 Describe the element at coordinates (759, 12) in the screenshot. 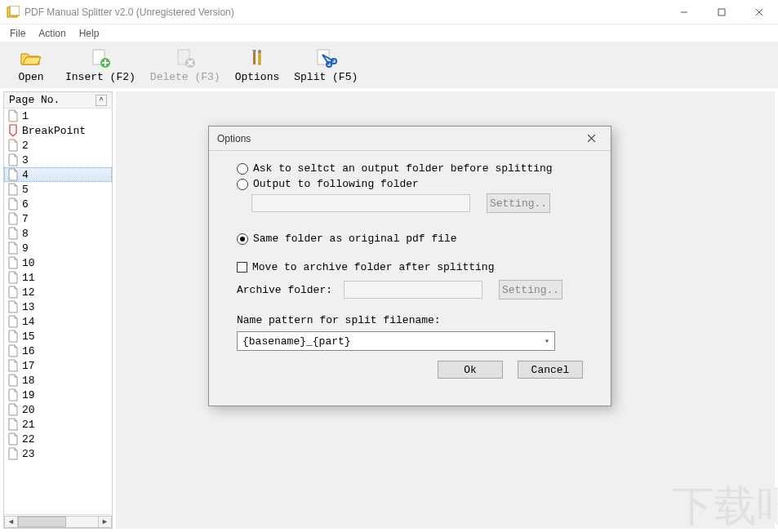

I see `close-button` at that location.